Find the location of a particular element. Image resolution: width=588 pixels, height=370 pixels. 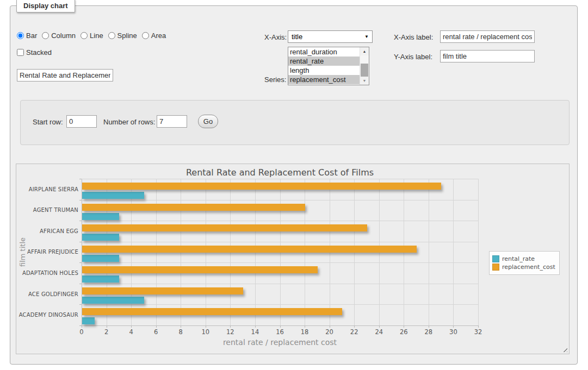

x-tick-label: 8 is located at coordinates (181, 332).